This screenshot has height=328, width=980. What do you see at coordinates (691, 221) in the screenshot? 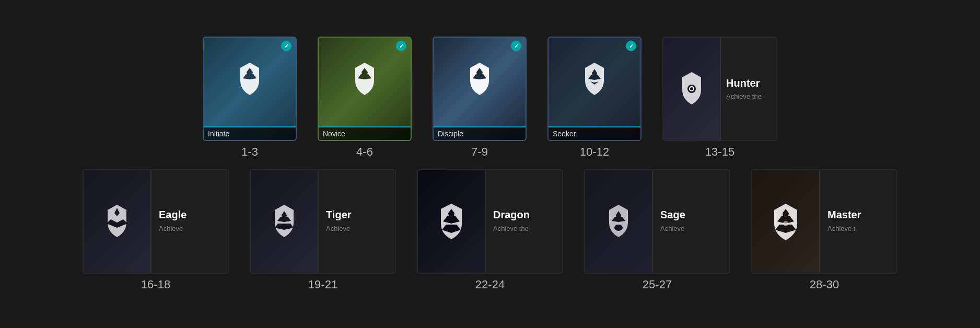
I see `badge-info-side-sage: Sage Achieve` at bounding box center [691, 221].